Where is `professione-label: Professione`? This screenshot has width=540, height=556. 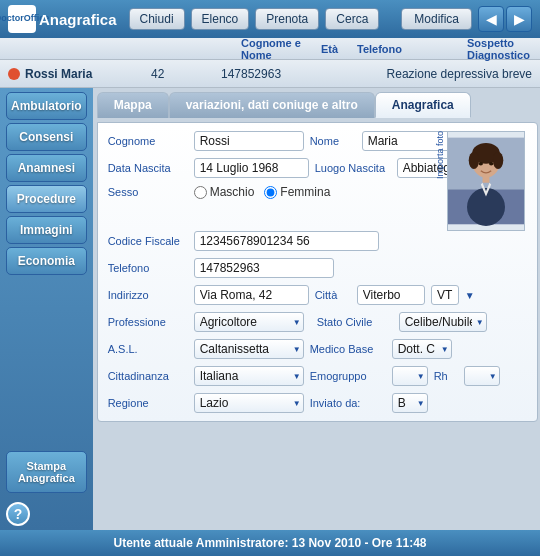
professione-label: Professione is located at coordinates (148, 322).